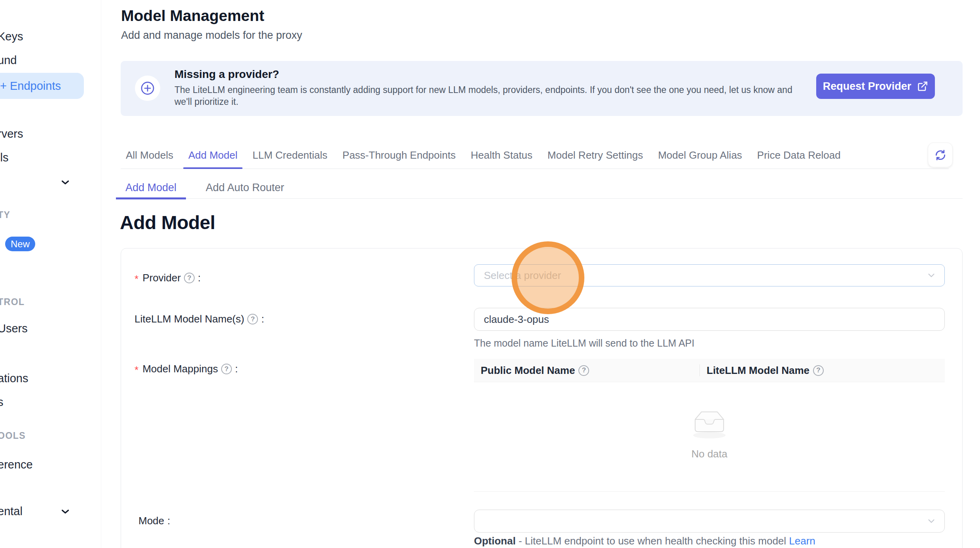  Describe the element at coordinates (14, 328) in the screenshot. I see `sidebar-item-users: Users` at that location.